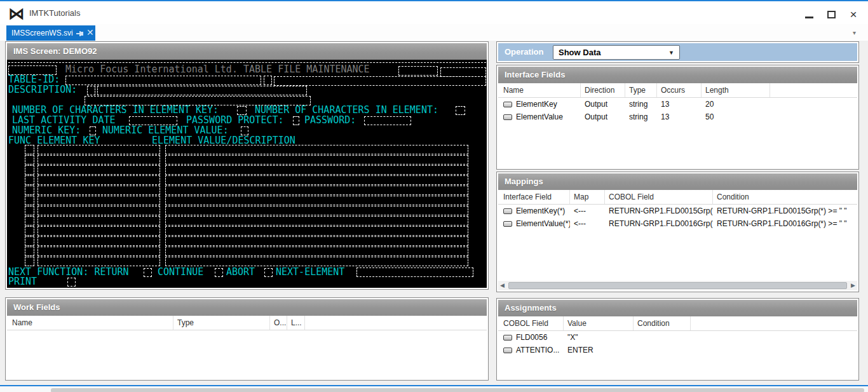 The width and height of the screenshot is (868, 392). I want to click on operation-select: Show Data ▼, so click(616, 52).